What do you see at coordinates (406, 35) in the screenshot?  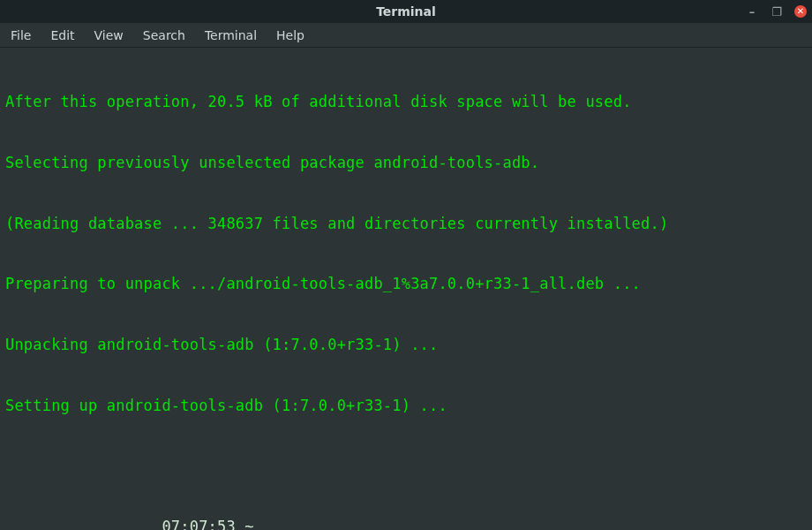 I see `menubar: File Edit View Search Terminal Help` at bounding box center [406, 35].